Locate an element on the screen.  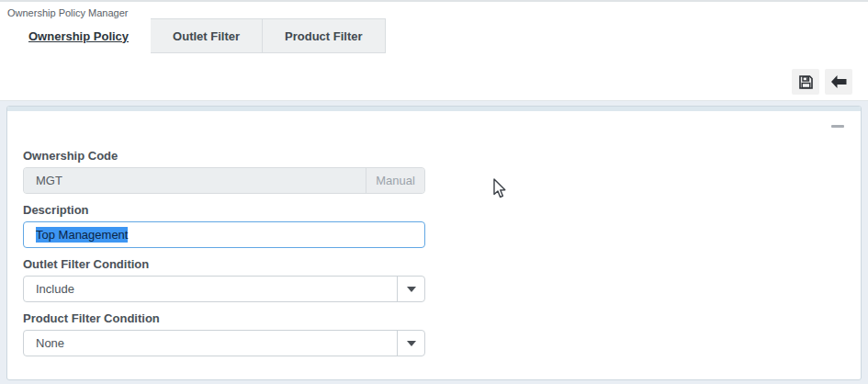
ownership-code-label: Ownership Code is located at coordinates (224, 156).